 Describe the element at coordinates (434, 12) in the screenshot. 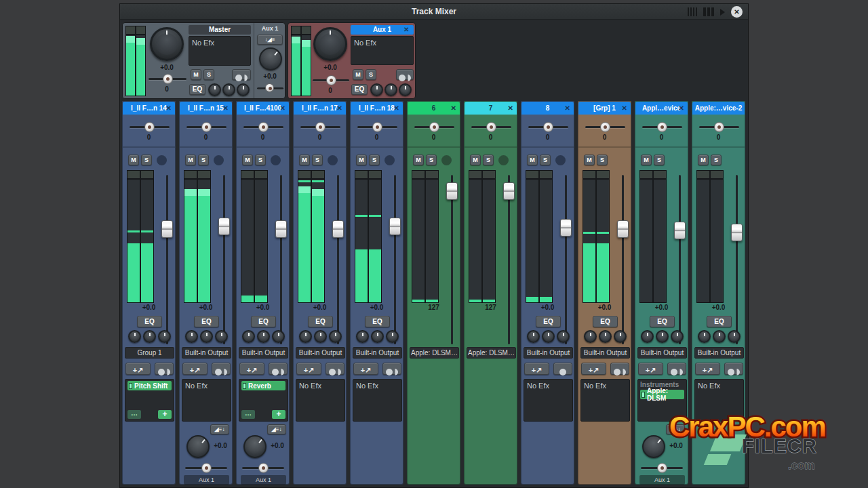

I see `titlebar: Track Mixer ✕` at that location.